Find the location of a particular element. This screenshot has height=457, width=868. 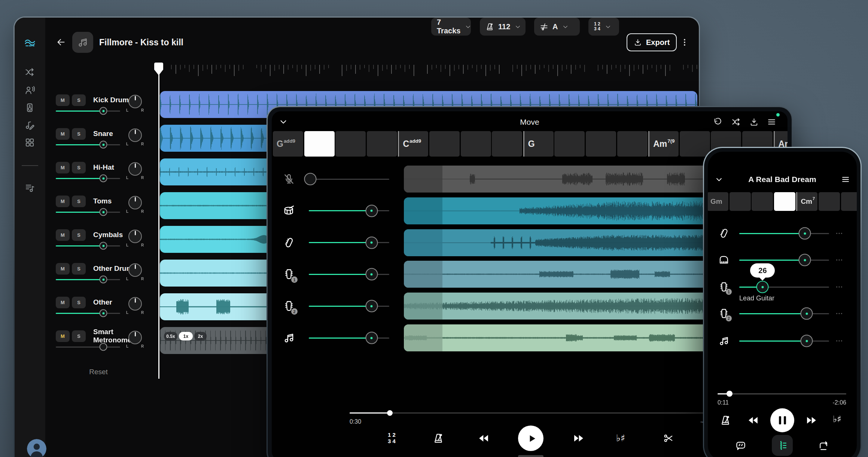

speed-toggle-1x: 1x is located at coordinates (186, 336).